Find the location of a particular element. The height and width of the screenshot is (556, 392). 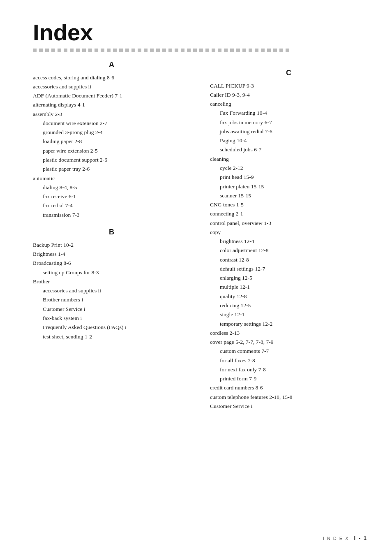

section-letter-A: A is located at coordinates (112, 65).